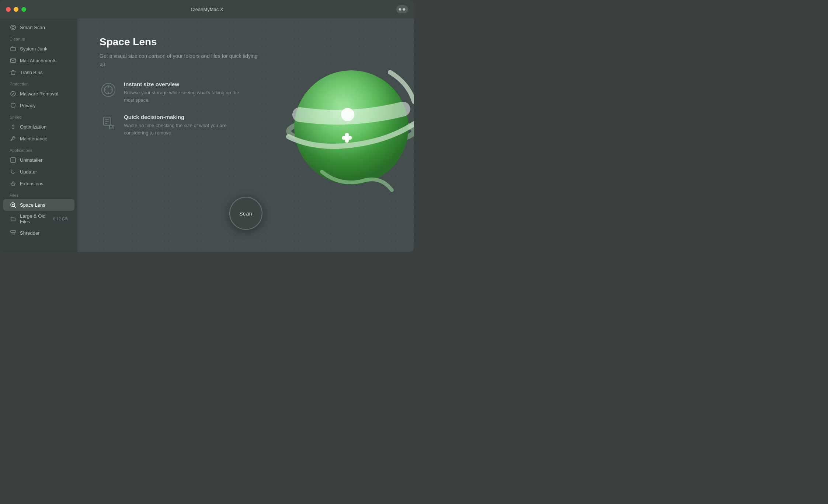 The height and width of the screenshot is (504, 828). Describe the element at coordinates (44, 139) in the screenshot. I see `sidebar-label-maintenance: Maintenance` at that location.